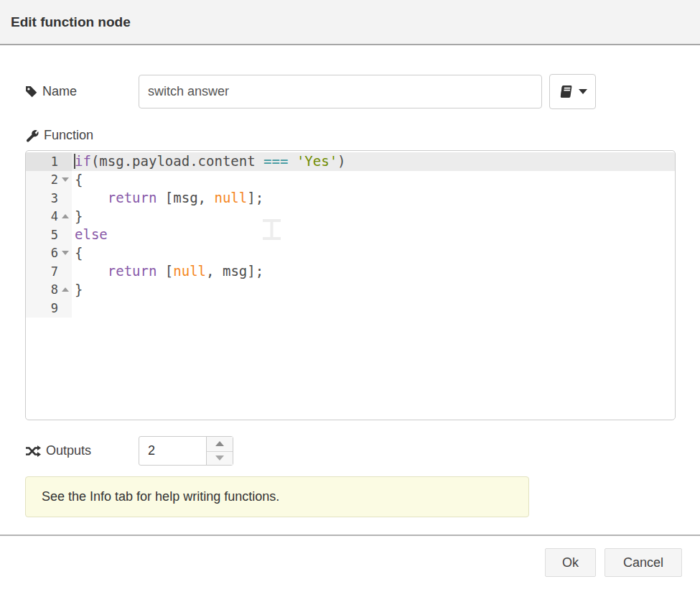 Image resolution: width=700 pixels, height=592 pixels. What do you see at coordinates (220, 444) in the screenshot?
I see `caret-up-icon` at bounding box center [220, 444].